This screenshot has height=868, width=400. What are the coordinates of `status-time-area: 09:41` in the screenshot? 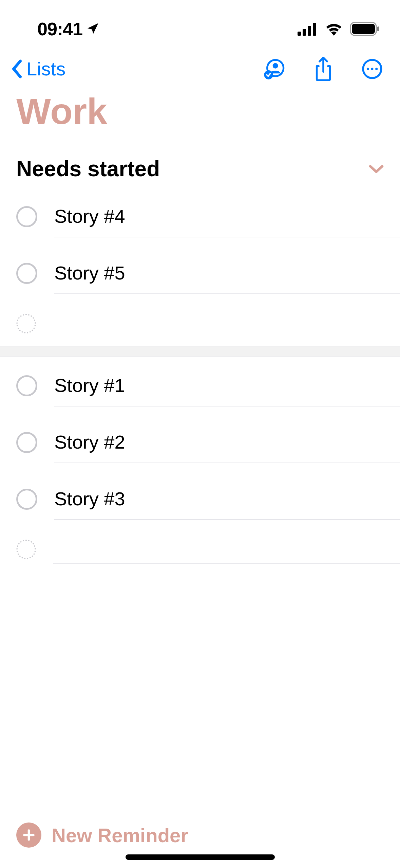 It's located at (69, 29).